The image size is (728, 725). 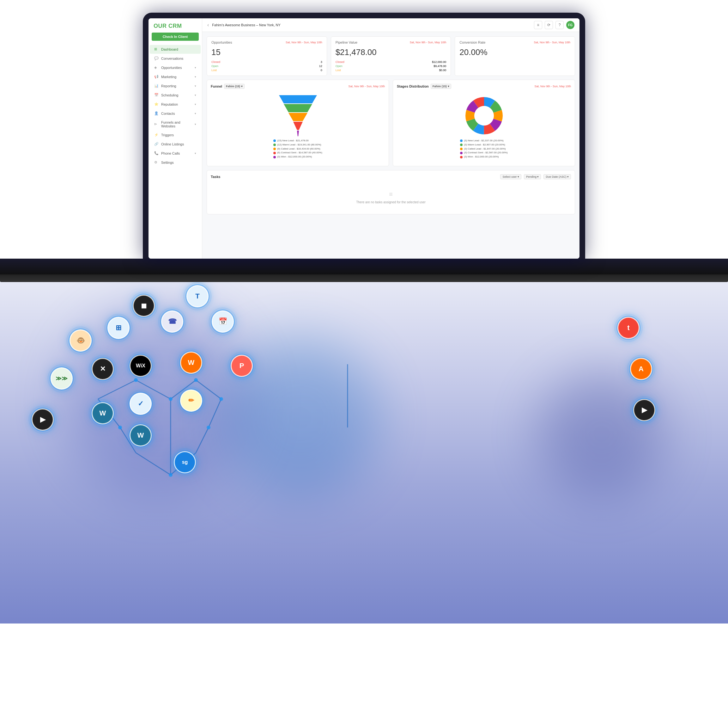 I want to click on node-buffer: ⊞, so click(x=118, y=328).